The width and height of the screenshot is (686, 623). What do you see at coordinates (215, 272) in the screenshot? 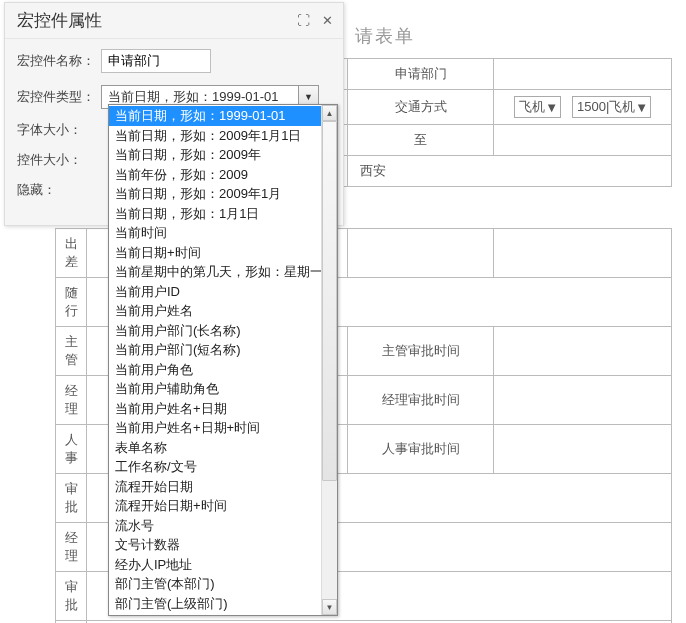
I see `dropdown-option: 当前星期中的第几天，形如：星期一` at bounding box center [215, 272].